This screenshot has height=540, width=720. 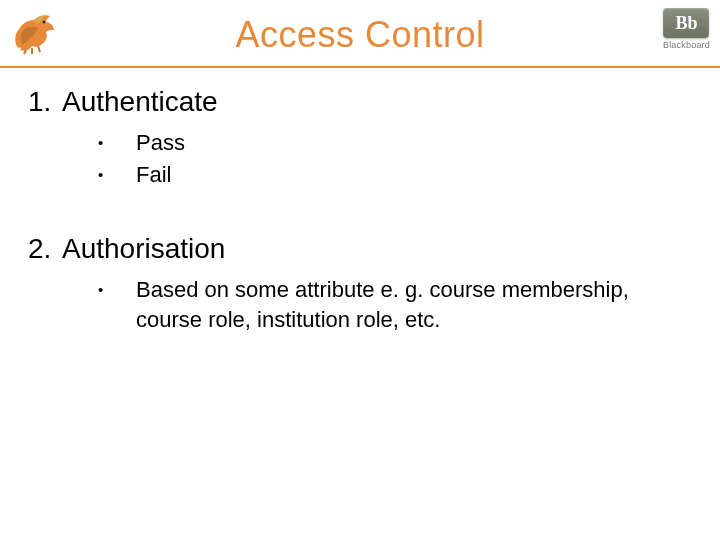 I want to click on blackboard-box-icon: Bb, so click(x=686, y=23).